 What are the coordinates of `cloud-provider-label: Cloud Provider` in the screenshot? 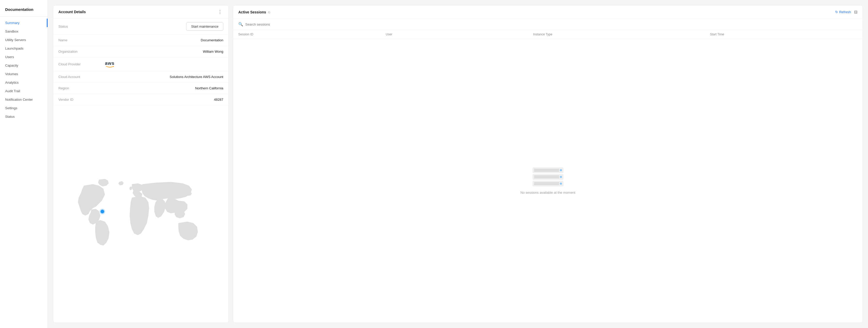 It's located at (82, 64).